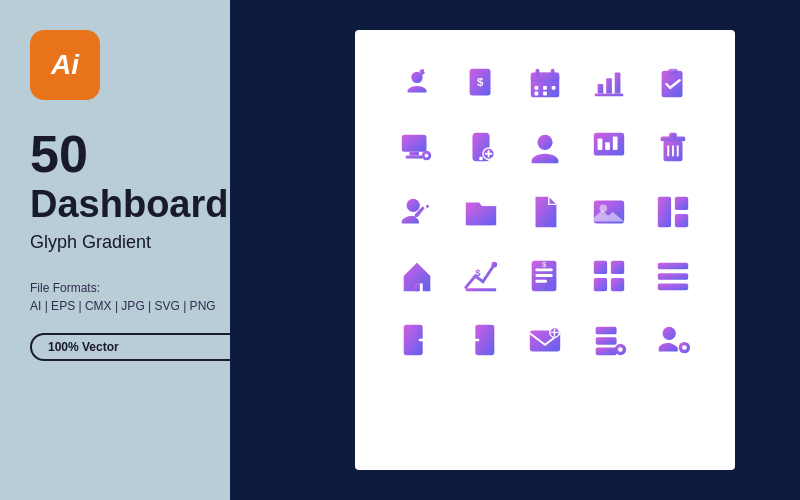  Describe the element at coordinates (545, 340) in the screenshot. I see `icon-email` at that location.